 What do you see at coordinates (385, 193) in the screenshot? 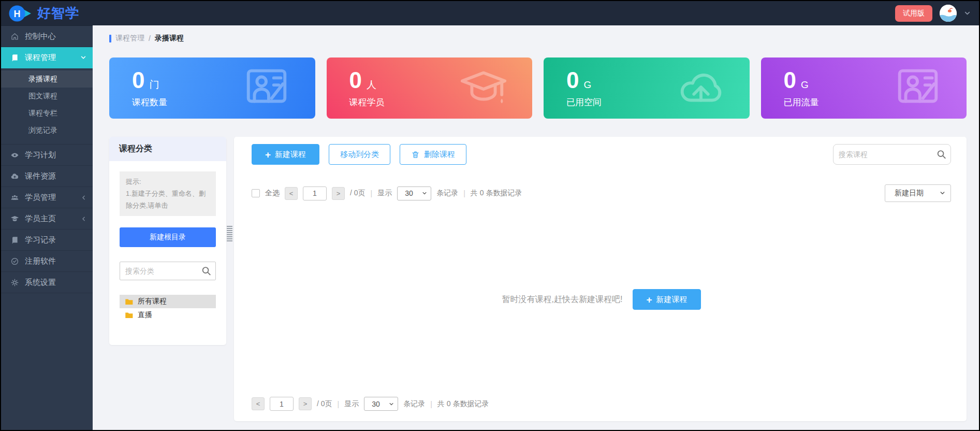
I see `show-label: 显示` at bounding box center [385, 193].